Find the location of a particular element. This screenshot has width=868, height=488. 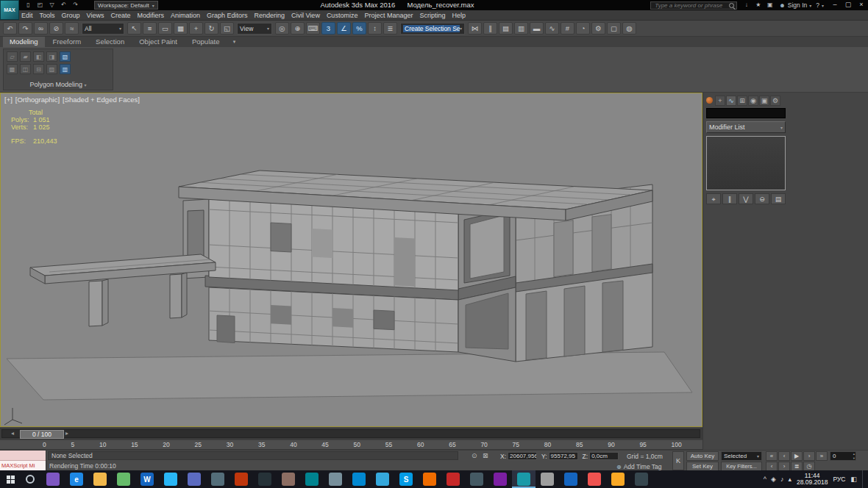

show-end-result-button: ∥ is located at coordinates (730, 198).